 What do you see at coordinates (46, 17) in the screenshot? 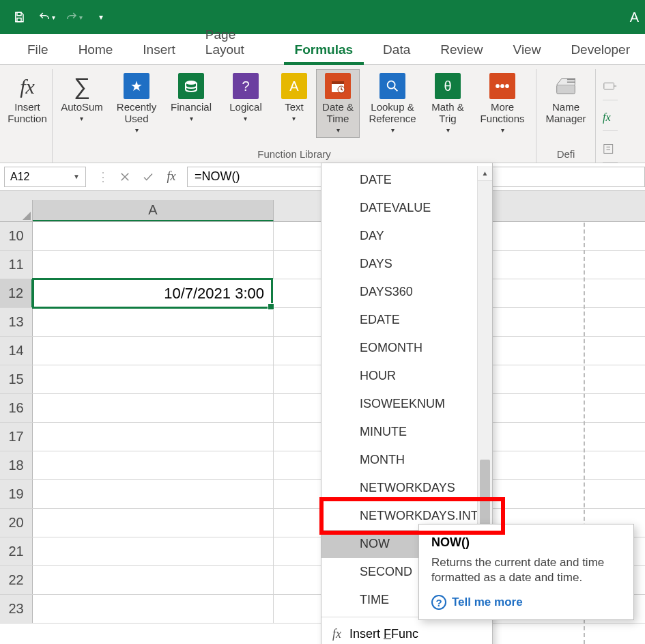
I see `undo-button: ▾` at bounding box center [46, 17].